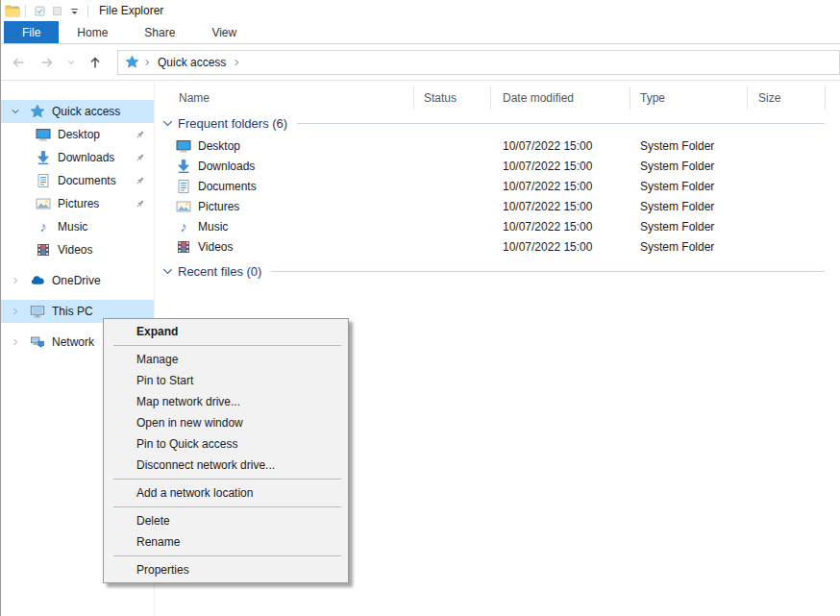 The height and width of the screenshot is (616, 840). I want to click on qat-new-folder-button, so click(57, 11).